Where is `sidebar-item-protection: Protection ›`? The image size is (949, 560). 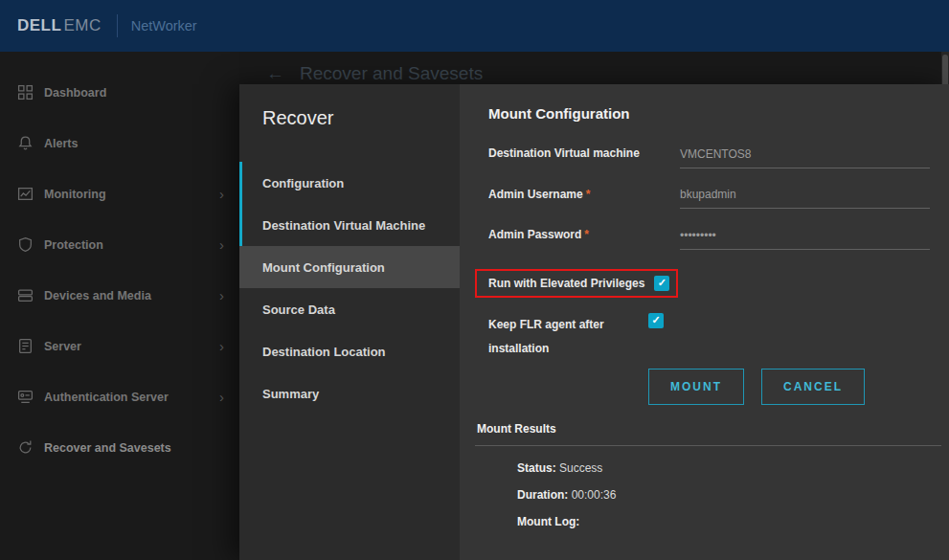
sidebar-item-protection: Protection › is located at coordinates (120, 245).